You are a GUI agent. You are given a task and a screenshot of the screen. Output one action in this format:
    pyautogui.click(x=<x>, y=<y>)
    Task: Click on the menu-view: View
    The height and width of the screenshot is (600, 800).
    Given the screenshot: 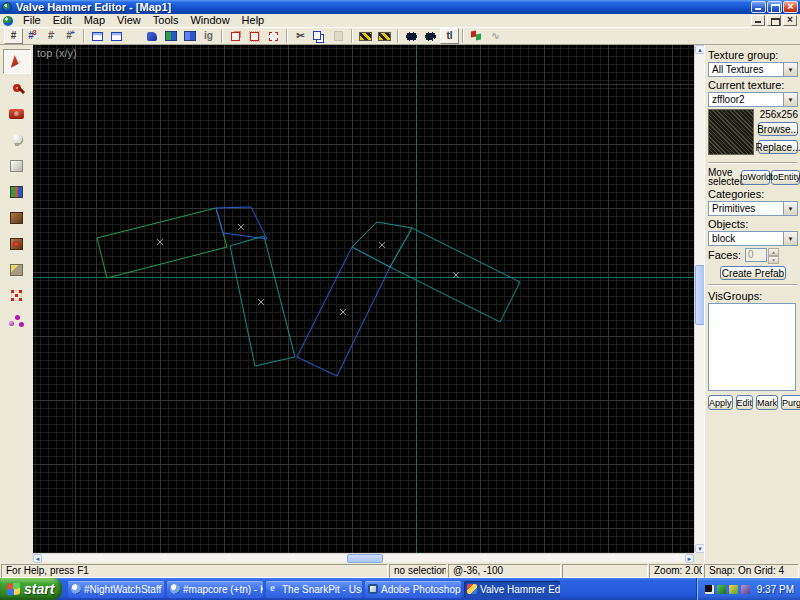 What is the action you would take?
    pyautogui.click(x=129, y=20)
    